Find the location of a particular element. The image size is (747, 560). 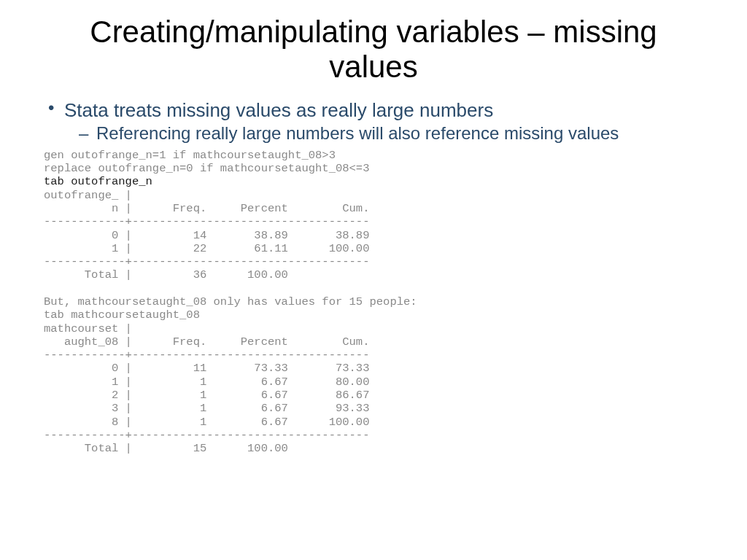

code-line: mathcourset | is located at coordinates (88, 329).